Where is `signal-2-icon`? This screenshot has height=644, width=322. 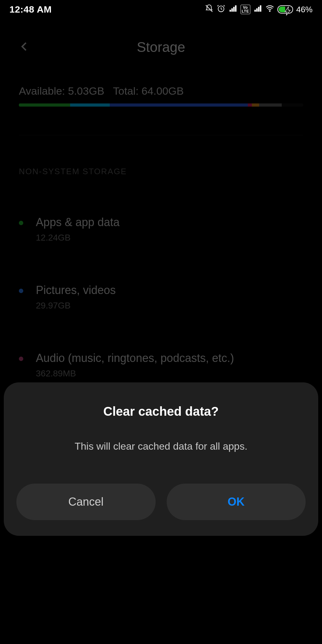
signal-2-icon is located at coordinates (258, 9).